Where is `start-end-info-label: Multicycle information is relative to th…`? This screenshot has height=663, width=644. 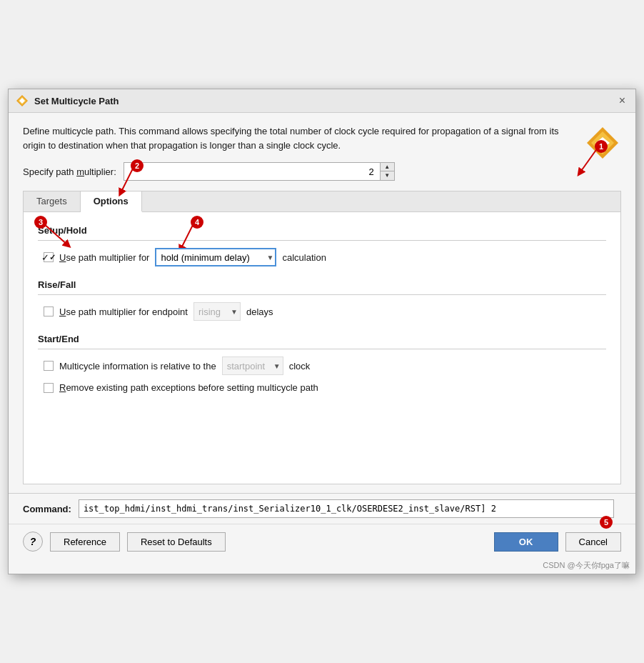
start-end-info-label: Multicycle information is relative to th… is located at coordinates (138, 366).